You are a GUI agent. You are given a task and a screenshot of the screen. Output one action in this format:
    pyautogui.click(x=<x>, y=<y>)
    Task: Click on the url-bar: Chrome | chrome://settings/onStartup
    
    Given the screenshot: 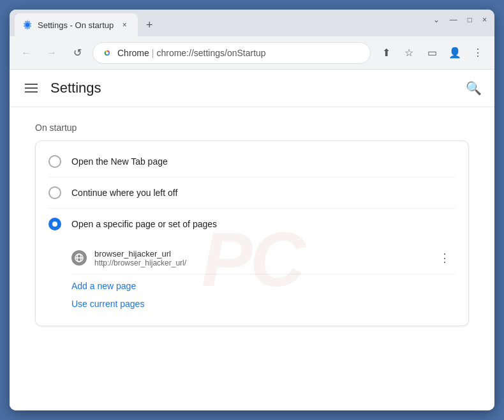 What is the action you would take?
    pyautogui.click(x=232, y=53)
    